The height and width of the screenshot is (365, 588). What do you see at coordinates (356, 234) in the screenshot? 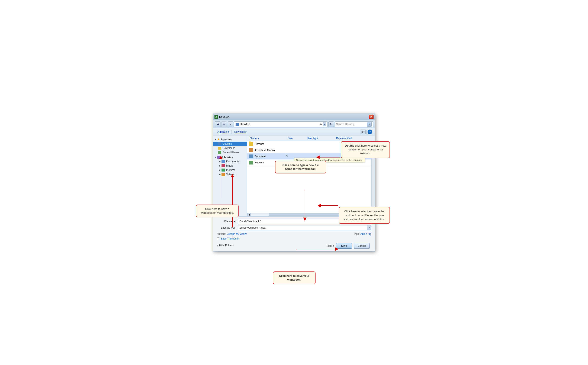
I see `tags-label: Tags:` at bounding box center [356, 234].